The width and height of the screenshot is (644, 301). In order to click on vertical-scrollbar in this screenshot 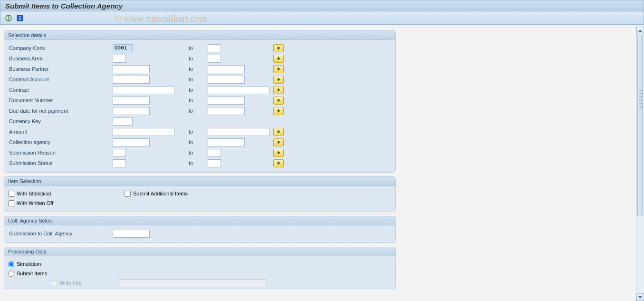, I will do `click(640, 164)`.